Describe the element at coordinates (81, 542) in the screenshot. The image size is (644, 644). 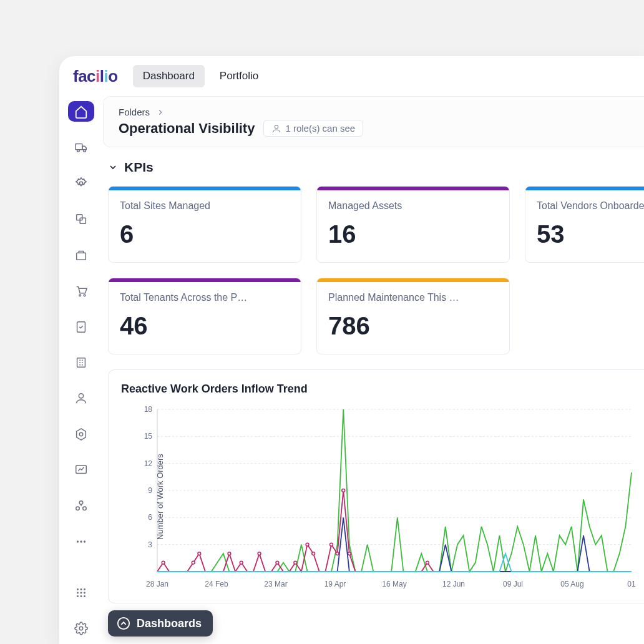
I see `dots-horizontal-icon` at that location.